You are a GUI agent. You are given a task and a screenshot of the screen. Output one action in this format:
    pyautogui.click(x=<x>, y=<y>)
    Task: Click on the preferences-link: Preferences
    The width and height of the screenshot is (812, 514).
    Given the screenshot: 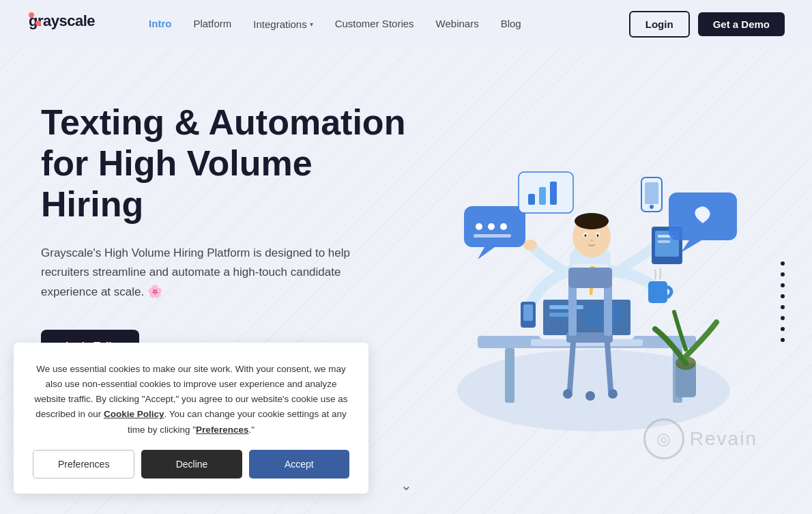 What is the action you would take?
    pyautogui.click(x=222, y=430)
    